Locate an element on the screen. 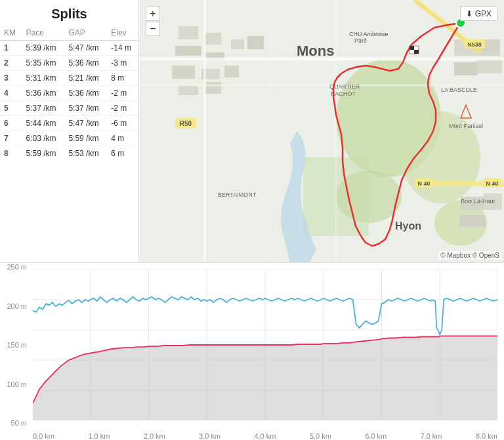 Image resolution: width=504 pixels, height=440 pixels. x-label-7: 7.0 km is located at coordinates (432, 436).